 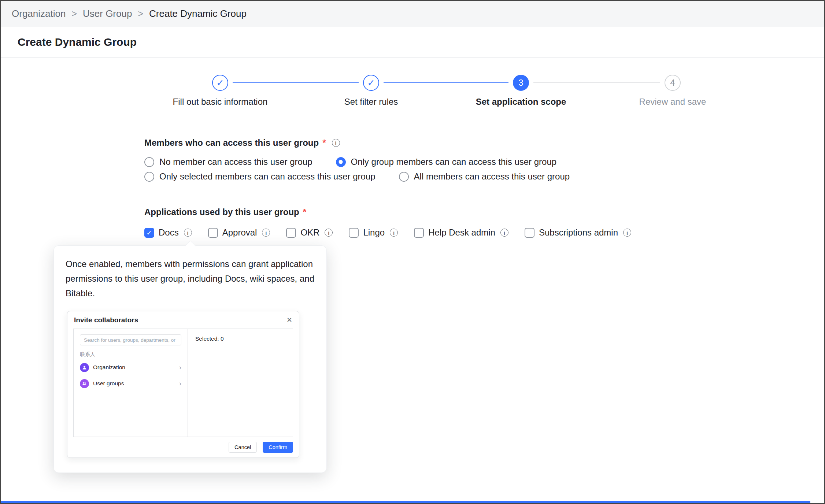 What do you see at coordinates (461, 233) in the screenshot?
I see `checkbox-help-desk-admin: Help Desk admin i` at bounding box center [461, 233].